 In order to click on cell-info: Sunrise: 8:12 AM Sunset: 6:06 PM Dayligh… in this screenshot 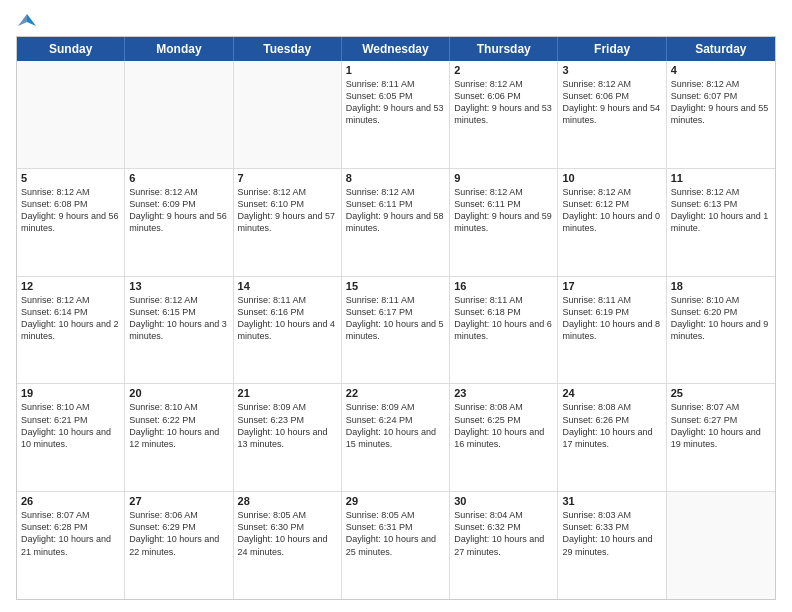, I will do `click(612, 102)`.